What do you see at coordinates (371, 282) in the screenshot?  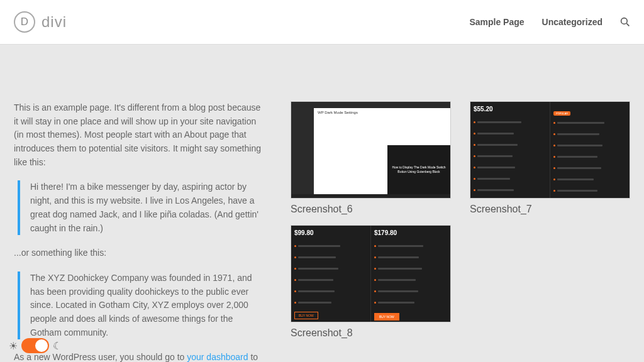 I see `gallery-item: $99.80 BUY NOW $179.80` at bounding box center [371, 282].